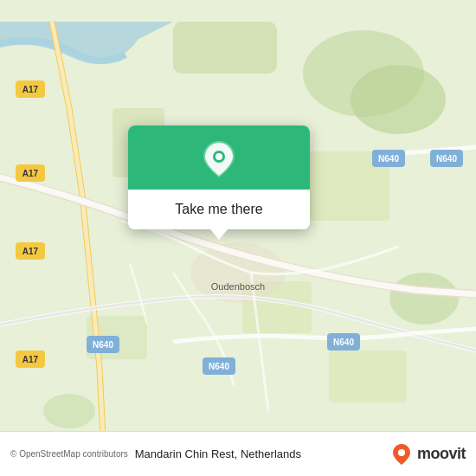 The image size is (476, 476). I want to click on take-me-there-button: Take me there, so click(219, 209).